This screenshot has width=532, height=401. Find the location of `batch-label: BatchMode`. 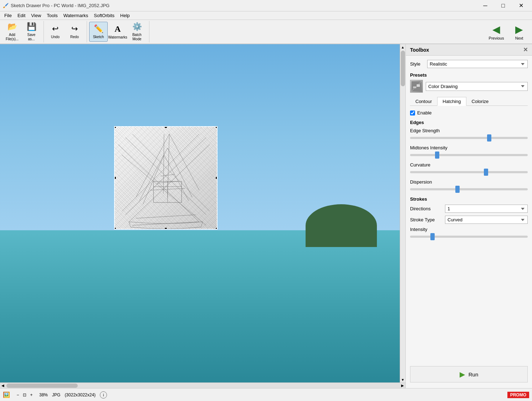

batch-label: BatchMode is located at coordinates (137, 37).